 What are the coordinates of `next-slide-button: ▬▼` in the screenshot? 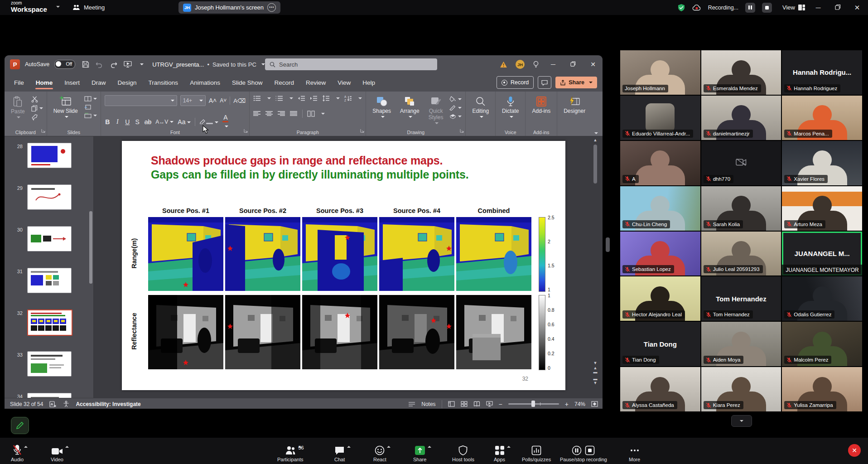 It's located at (595, 381).